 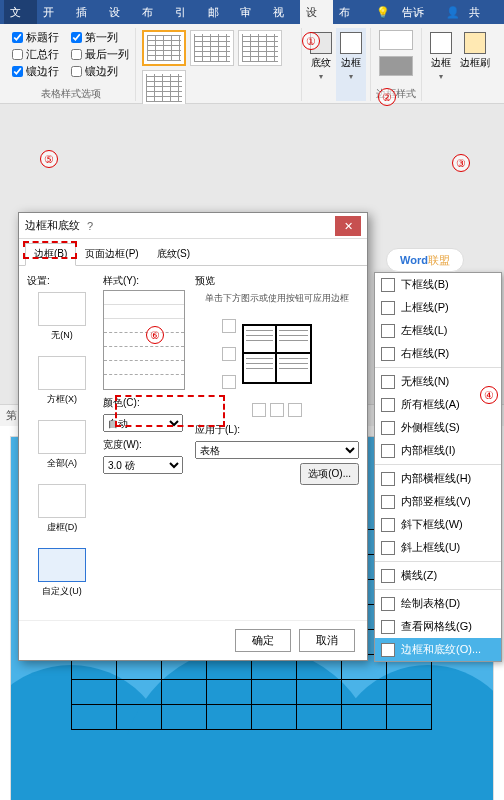 What do you see at coordinates (143, 281) in the screenshot?
I see `style-label: 样式(Y):` at bounding box center [143, 281].